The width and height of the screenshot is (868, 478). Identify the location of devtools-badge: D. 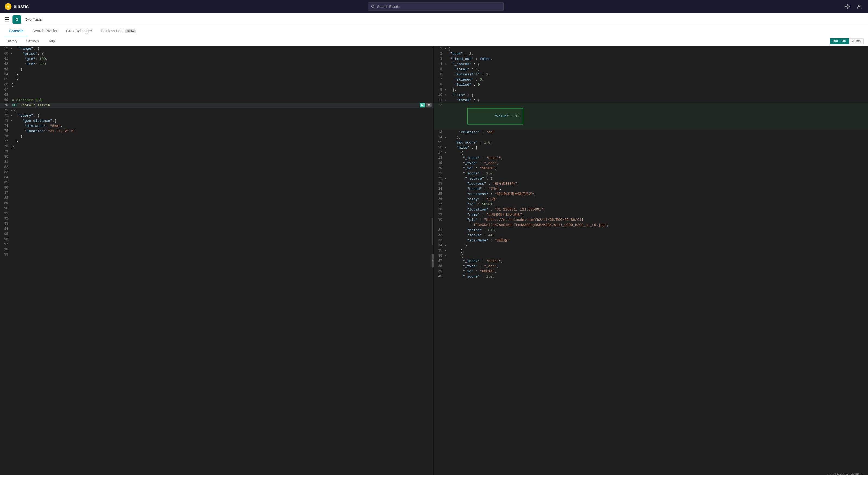
(17, 20).